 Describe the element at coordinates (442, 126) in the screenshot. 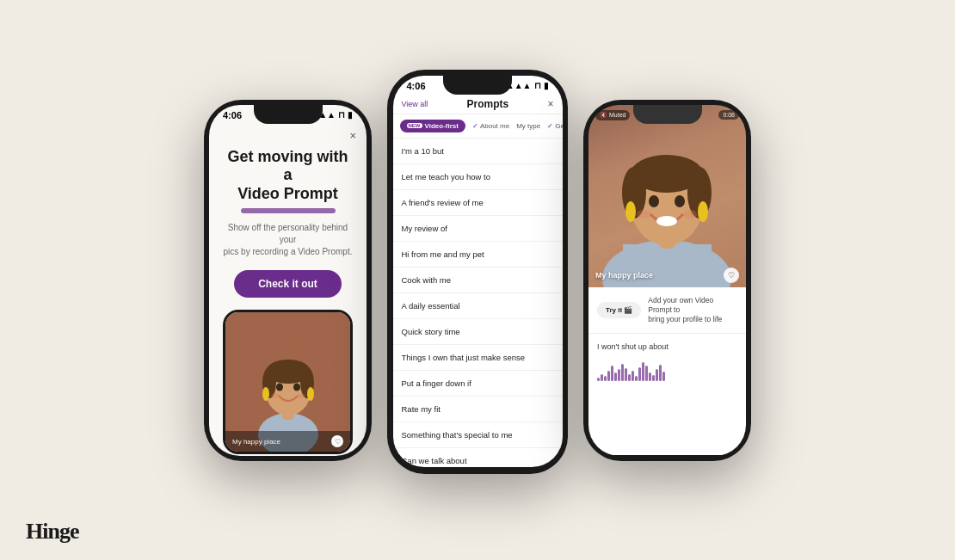

I see `tab-video-first-label: Video-first` at that location.